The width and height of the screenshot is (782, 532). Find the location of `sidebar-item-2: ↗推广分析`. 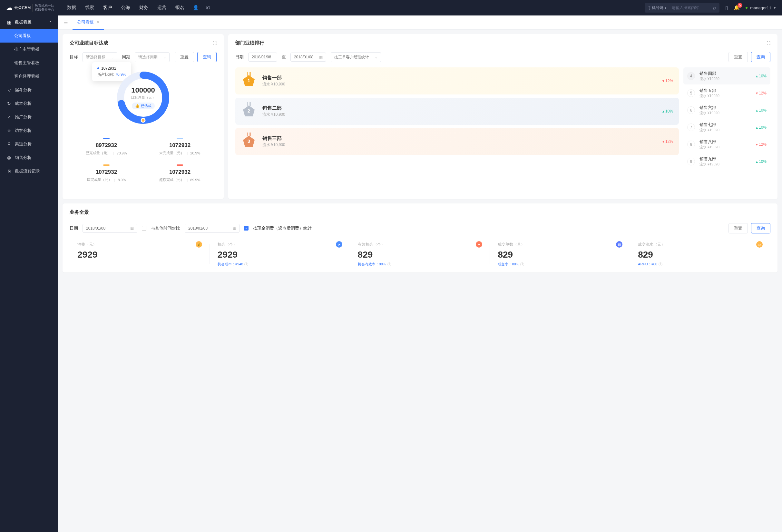

sidebar-item-2: ↗推广分析 is located at coordinates (29, 117).